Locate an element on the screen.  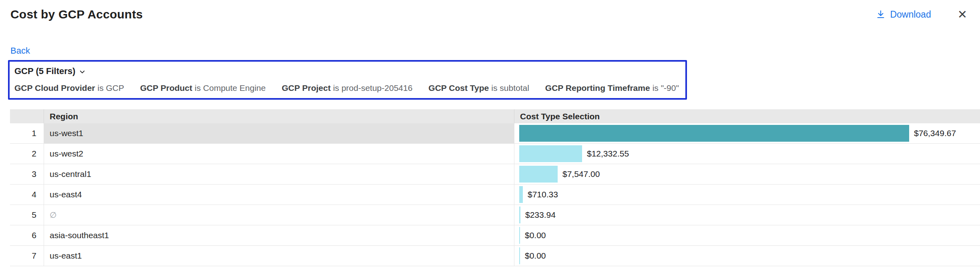
row-index-cell: 7 is located at coordinates (27, 256).